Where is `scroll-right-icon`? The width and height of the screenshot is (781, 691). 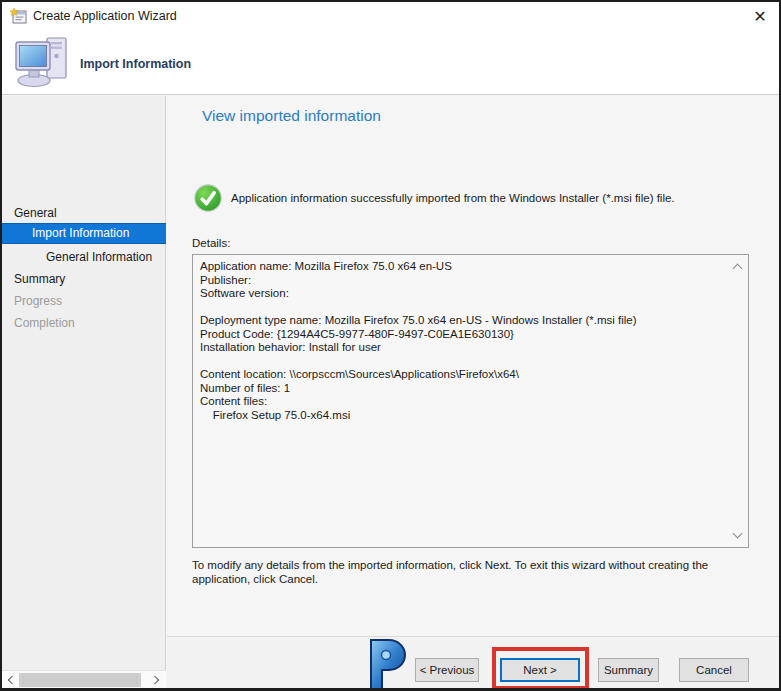 scroll-right-icon is located at coordinates (157, 680).